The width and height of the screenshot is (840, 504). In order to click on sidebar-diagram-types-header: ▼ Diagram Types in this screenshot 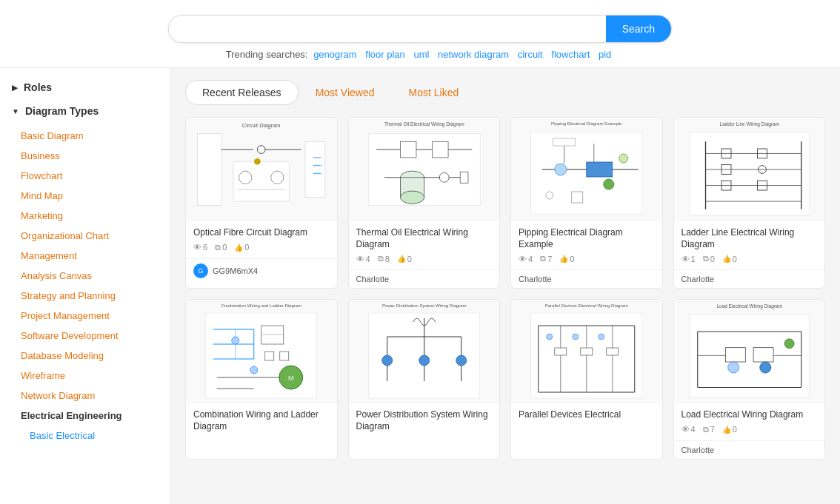, I will do `click(84, 111)`.